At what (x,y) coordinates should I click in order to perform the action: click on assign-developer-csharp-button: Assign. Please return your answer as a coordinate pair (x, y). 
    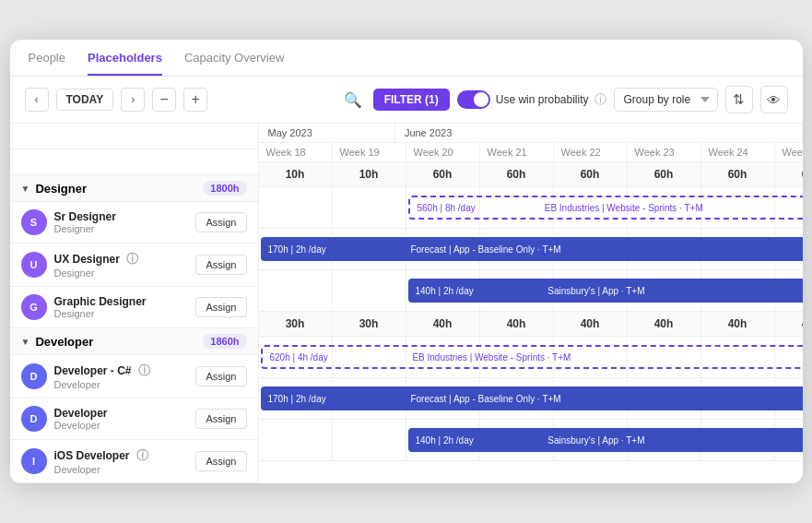
    Looking at the image, I should click on (221, 376).